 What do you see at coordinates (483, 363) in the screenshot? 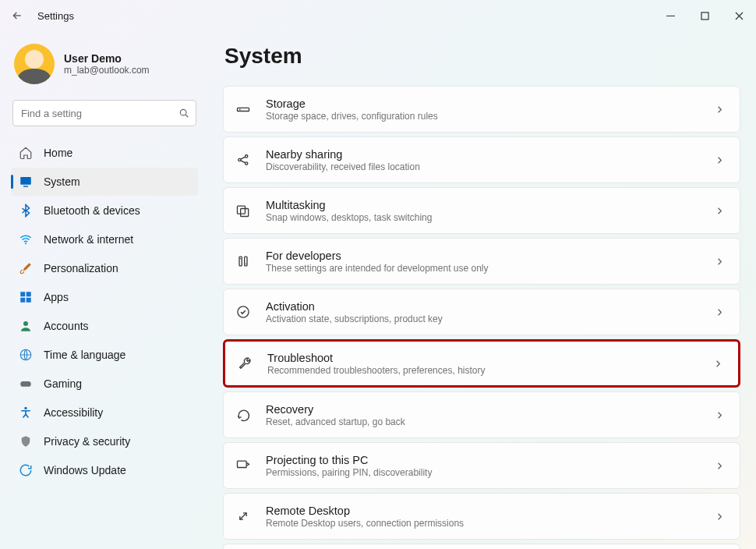
I see `settings-item-text: TroubleshootRecommended troubleshooters,…` at bounding box center [483, 363].